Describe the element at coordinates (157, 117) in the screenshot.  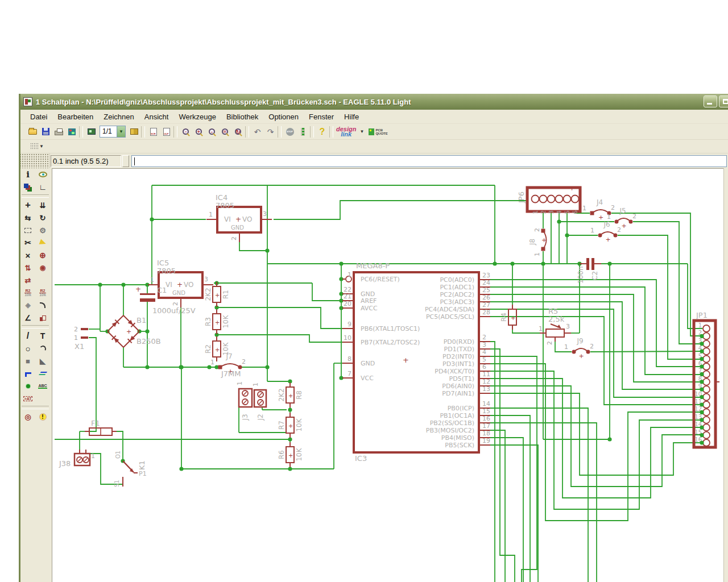
I see `menu-item-ansicht: Ansicht` at that location.